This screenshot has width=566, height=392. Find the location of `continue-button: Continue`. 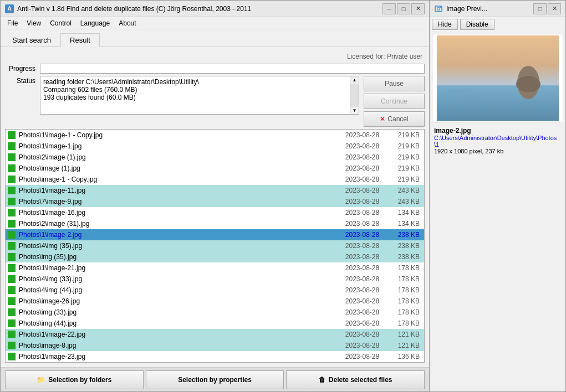

continue-button: Continue is located at coordinates (394, 101).